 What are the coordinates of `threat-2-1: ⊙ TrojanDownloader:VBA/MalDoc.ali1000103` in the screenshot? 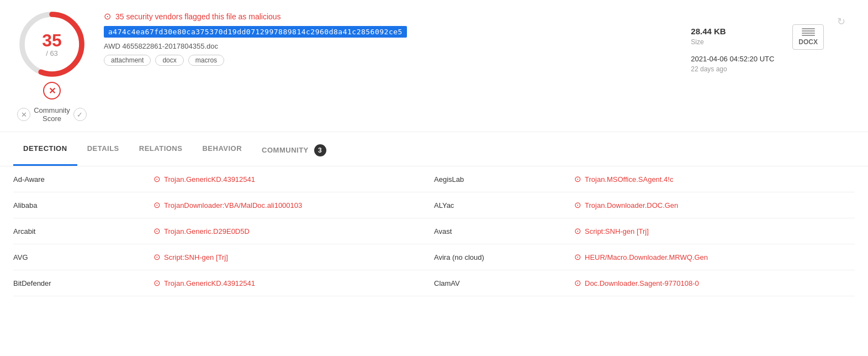 It's located at (294, 205).